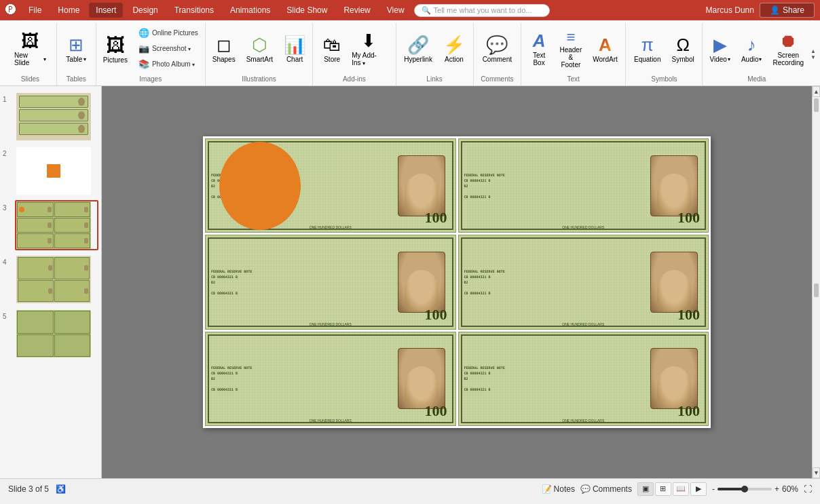  What do you see at coordinates (50, 117) in the screenshot?
I see `slide-thumb-1: 1` at bounding box center [50, 117].